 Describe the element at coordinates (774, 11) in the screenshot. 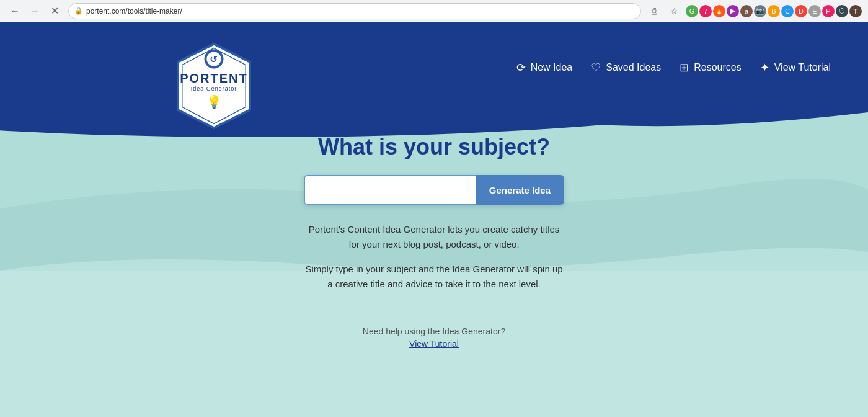

I see `extension-icons: G 7 🔥 ▶ a 📷 B C D E P ⬡ T` at that location.